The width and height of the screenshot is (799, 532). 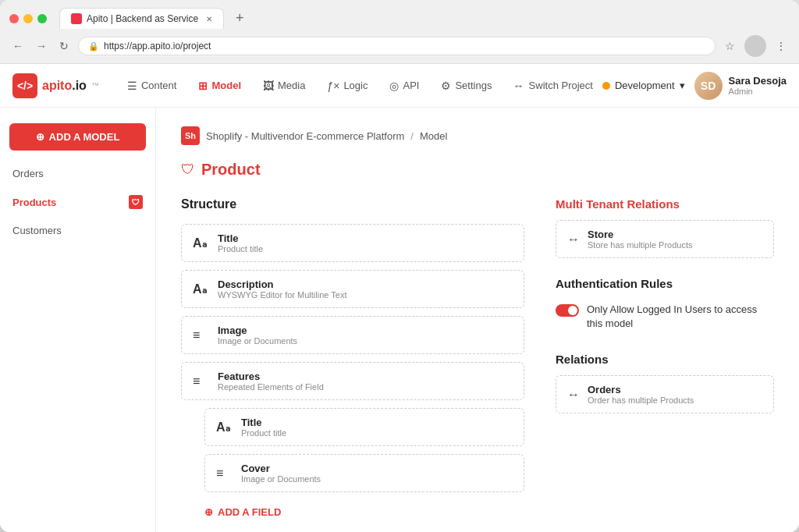 I want to click on store-relation-info: Store Store has multiple Products, so click(x=640, y=239).